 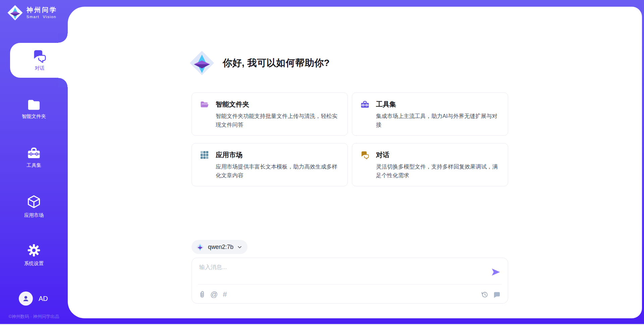 I want to click on model-logo-icon, so click(x=200, y=247).